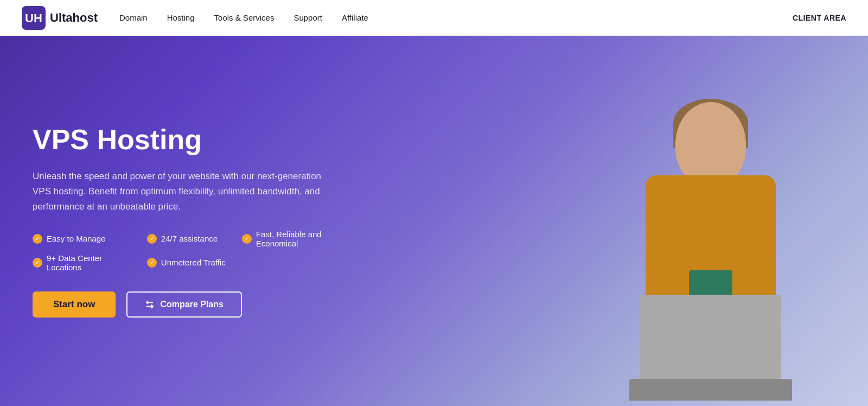  Describe the element at coordinates (819, 18) in the screenshot. I see `client-area-button: CLIENT AREA` at that location.